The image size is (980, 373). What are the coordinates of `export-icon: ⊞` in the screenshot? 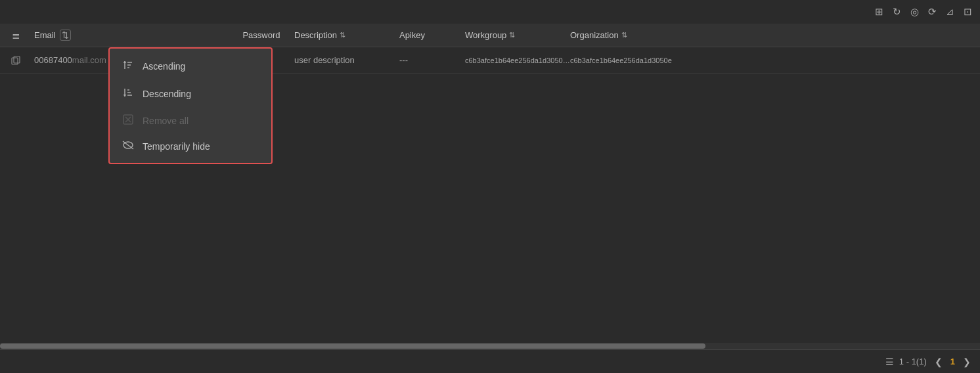 It's located at (879, 12).